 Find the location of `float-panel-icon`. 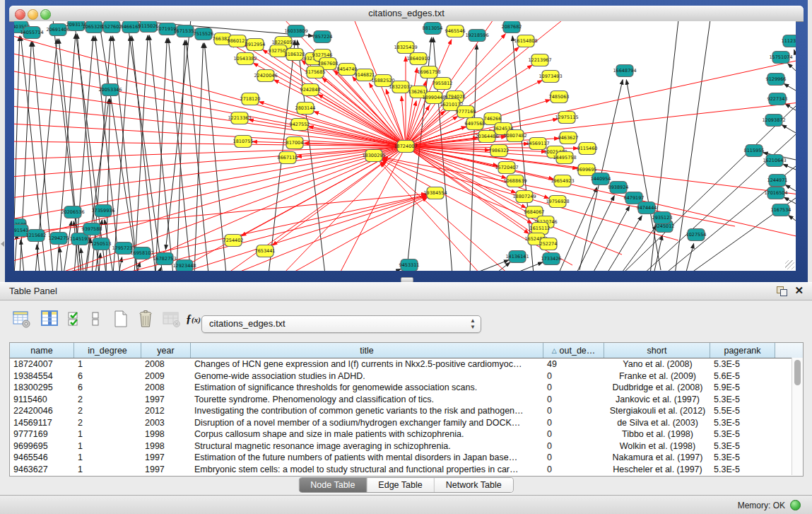

float-panel-icon is located at coordinates (782, 291).